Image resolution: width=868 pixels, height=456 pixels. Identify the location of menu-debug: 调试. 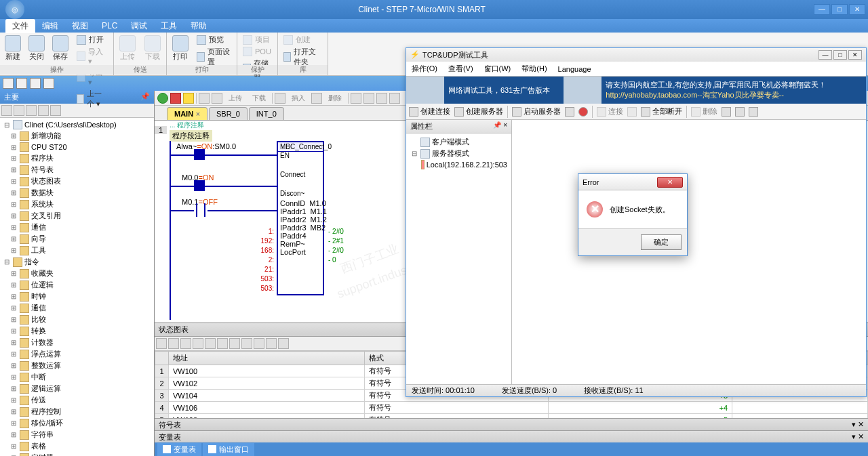
(139, 26).